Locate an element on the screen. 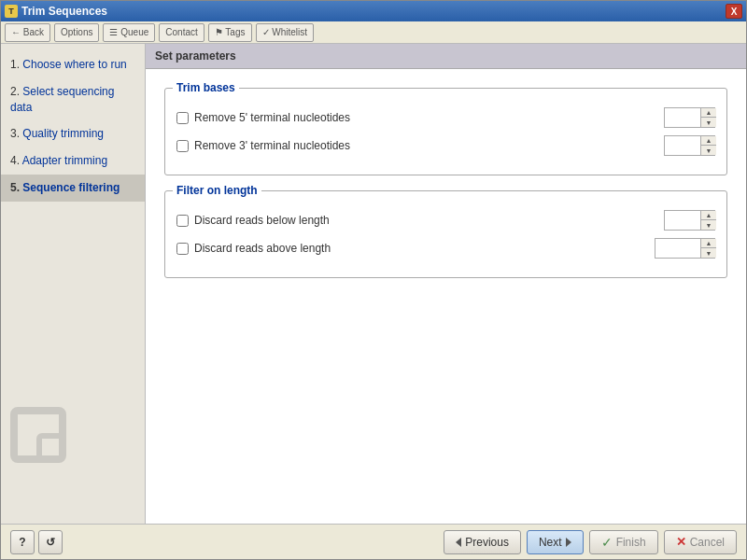 The image size is (747, 560). toolbar-btn-6: ✓ Whitelist is located at coordinates (286, 33).